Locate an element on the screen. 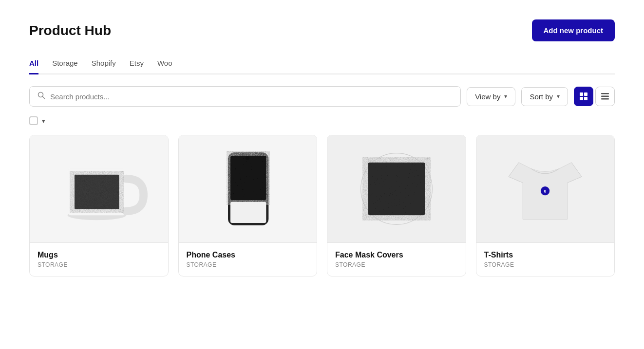  product-name-mask: Face Mask Covers is located at coordinates (397, 255).